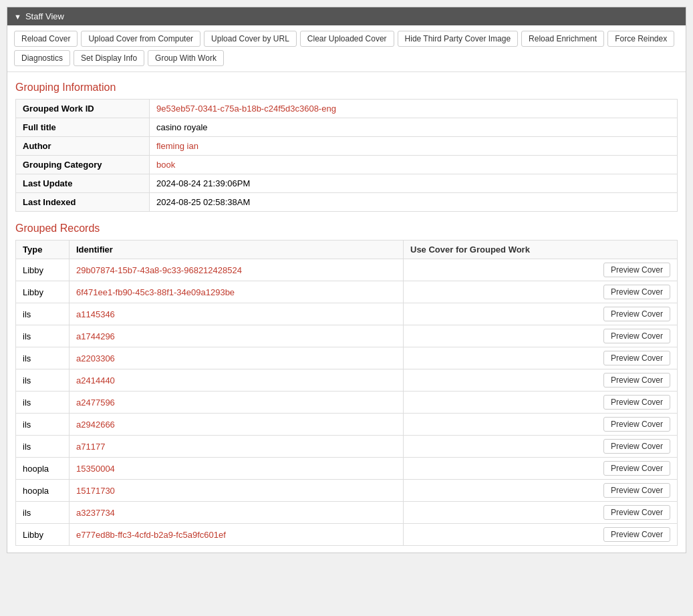 This screenshot has width=693, height=616. What do you see at coordinates (414, 202) in the screenshot?
I see `grouping-info-value: 2024-08-25 02:58:38AM` at bounding box center [414, 202].